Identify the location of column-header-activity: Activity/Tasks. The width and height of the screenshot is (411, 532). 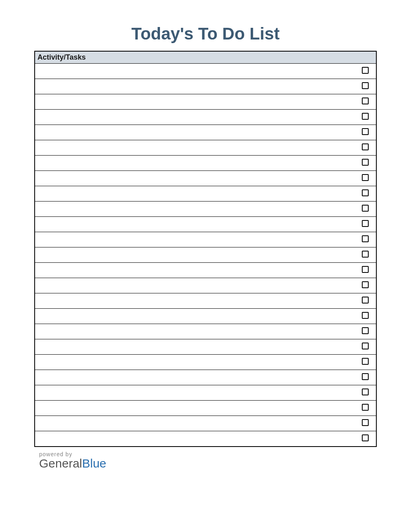
(206, 57).